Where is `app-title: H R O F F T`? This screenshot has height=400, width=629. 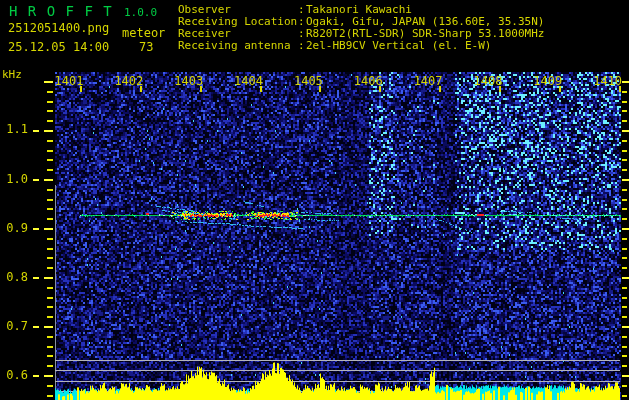
app-title: H R O F F T is located at coordinates (61, 11).